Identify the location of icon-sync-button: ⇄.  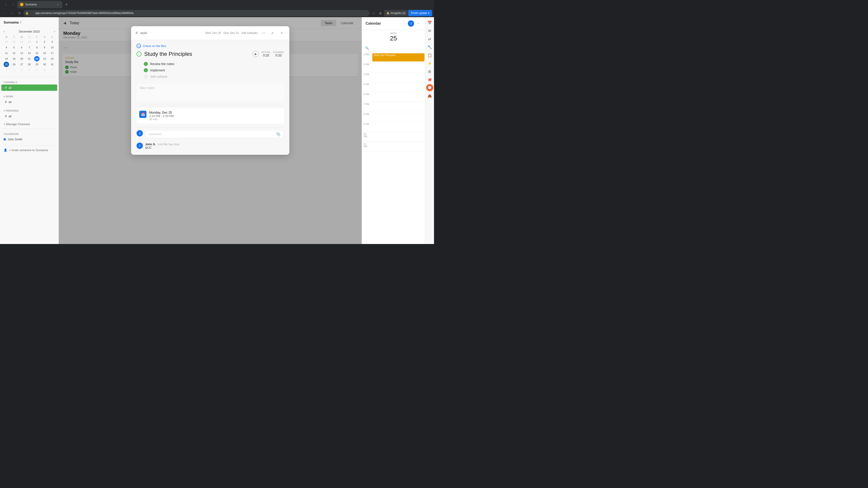
(430, 39).